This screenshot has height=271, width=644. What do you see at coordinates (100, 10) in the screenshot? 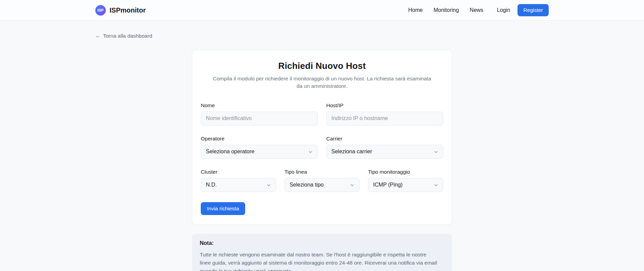
I see `brand-logo-icon: ISP` at bounding box center [100, 10].